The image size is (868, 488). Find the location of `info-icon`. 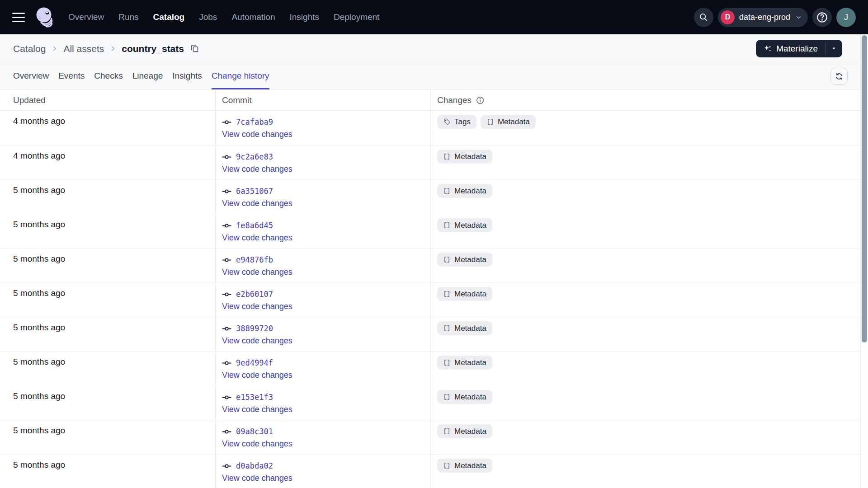

info-icon is located at coordinates (480, 100).